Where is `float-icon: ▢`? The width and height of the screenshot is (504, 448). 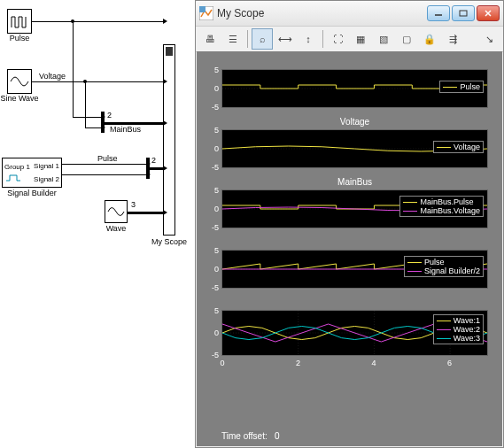 float-icon: ▢ is located at coordinates (407, 39).